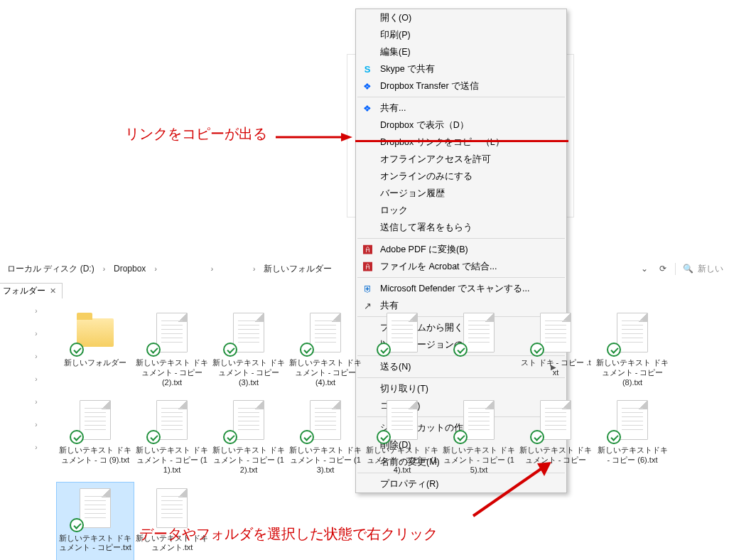  What do you see at coordinates (31, 291) in the screenshot?
I see `tab-strip: フォルダー ✕` at bounding box center [31, 291].